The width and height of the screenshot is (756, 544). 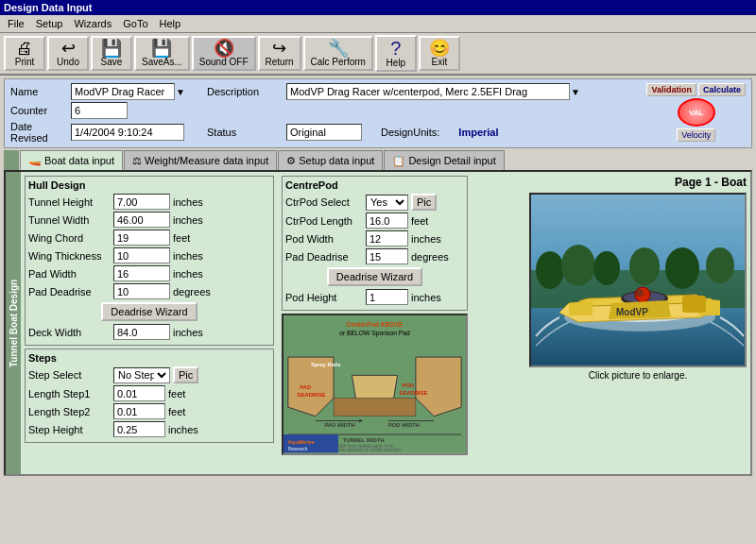 I want to click on pad-width-label: Pad Width, so click(x=71, y=274).